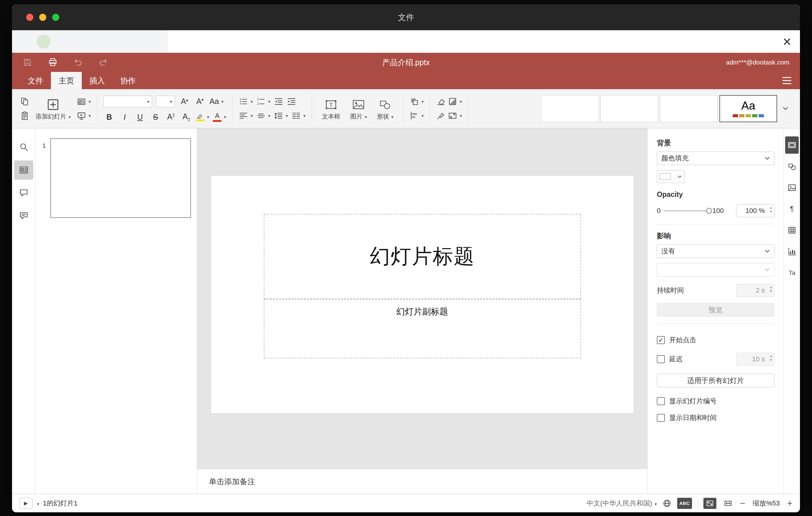 This screenshot has width=812, height=516. I want to click on paste-button, so click(25, 116).